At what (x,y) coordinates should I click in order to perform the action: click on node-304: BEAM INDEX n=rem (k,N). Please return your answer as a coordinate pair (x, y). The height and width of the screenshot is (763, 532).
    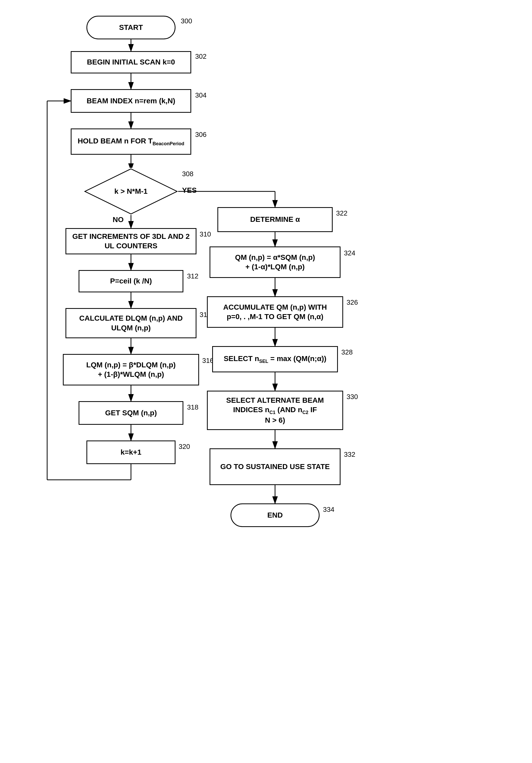
    Looking at the image, I should click on (131, 101).